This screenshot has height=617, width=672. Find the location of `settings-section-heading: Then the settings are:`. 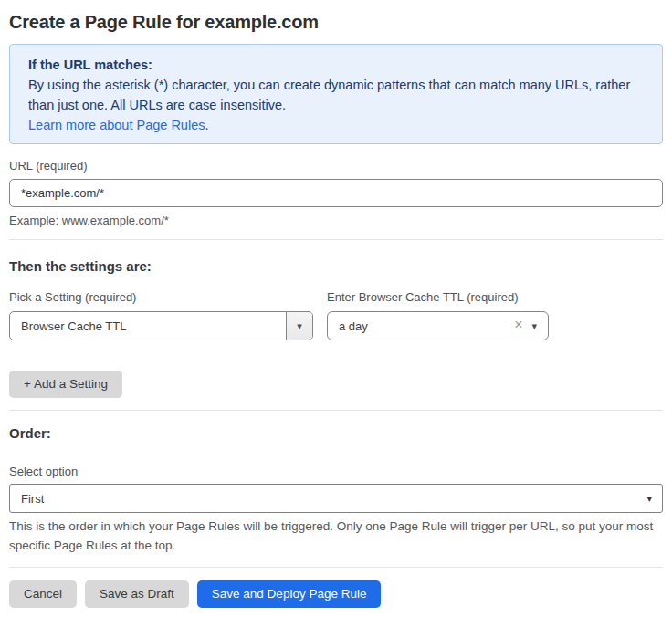

settings-section-heading: Then the settings are: is located at coordinates (336, 267).